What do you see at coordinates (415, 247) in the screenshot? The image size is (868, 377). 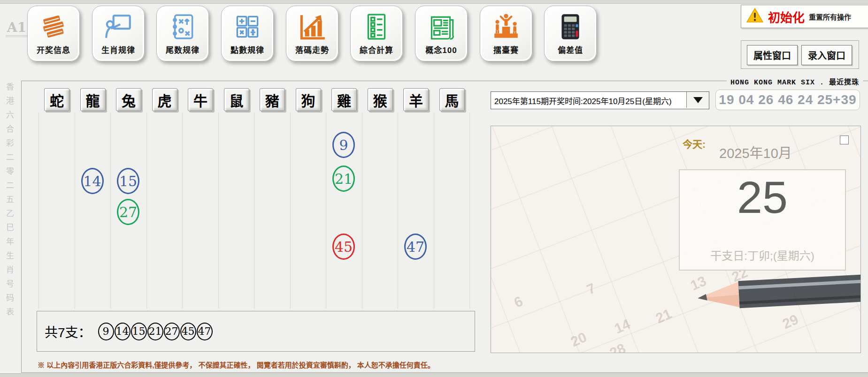 I see `number-ball-47: 47` at bounding box center [415, 247].